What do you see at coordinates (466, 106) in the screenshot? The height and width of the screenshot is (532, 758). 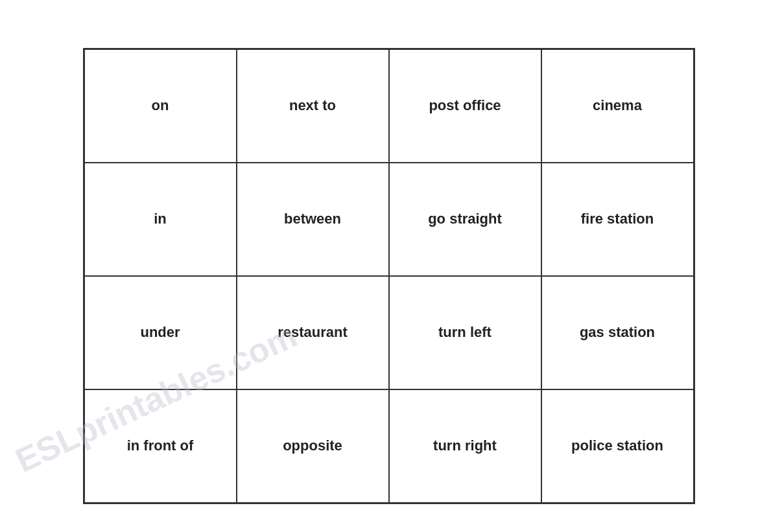 I see `cell-post-office: post office` at bounding box center [466, 106].